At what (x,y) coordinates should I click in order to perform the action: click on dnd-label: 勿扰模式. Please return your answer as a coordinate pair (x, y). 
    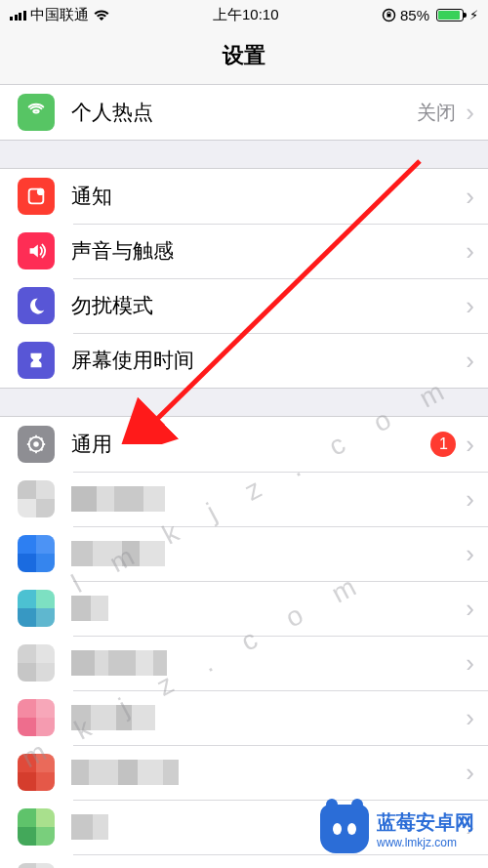
    Looking at the image, I should click on (264, 306).